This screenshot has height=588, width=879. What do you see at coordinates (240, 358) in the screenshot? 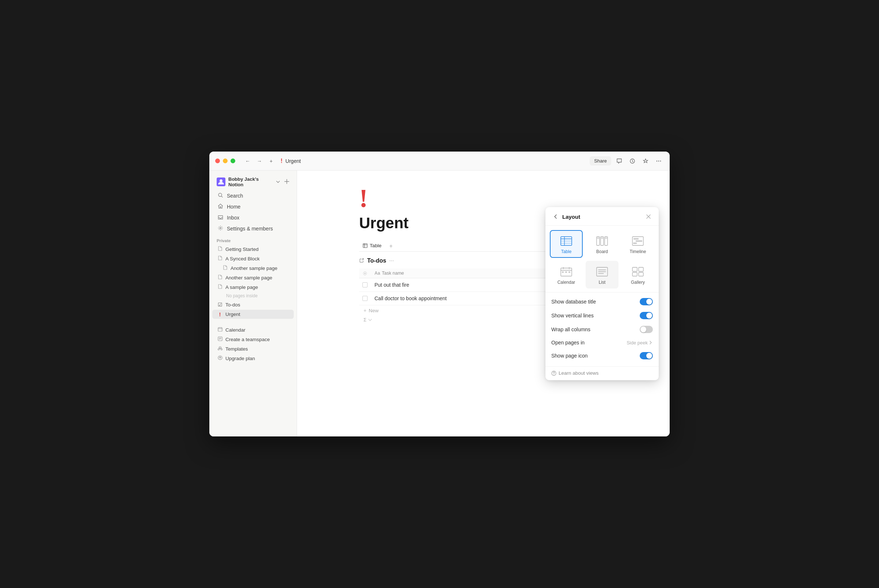
I see `page-label: Upgrade plan` at bounding box center [240, 358].